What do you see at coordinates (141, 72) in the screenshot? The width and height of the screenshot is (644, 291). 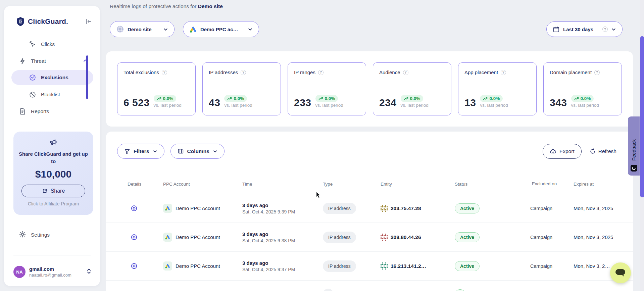 I see `stat-label: Total exclusions` at bounding box center [141, 72].